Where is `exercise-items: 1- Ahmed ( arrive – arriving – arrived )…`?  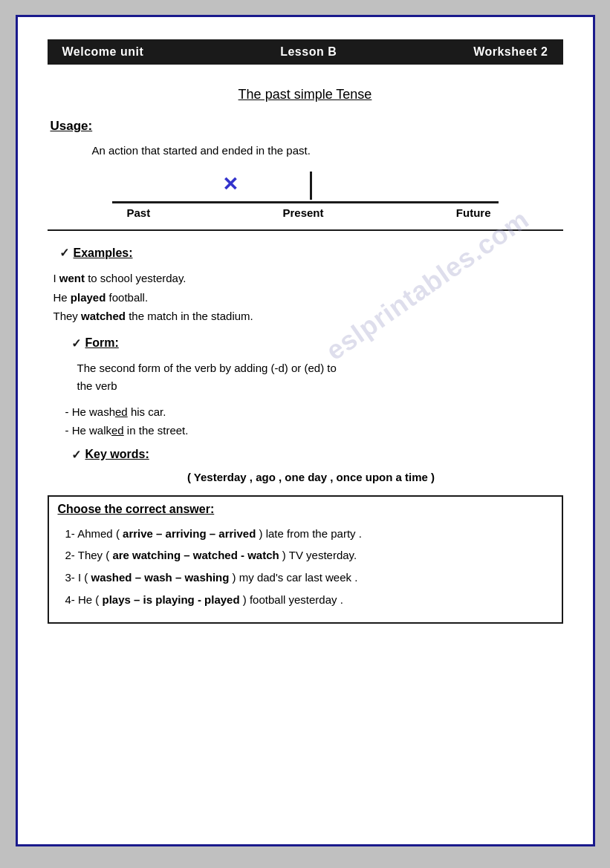
exercise-items: 1- Ahmed ( arrive – arriving – arrived )… is located at coordinates (309, 567).